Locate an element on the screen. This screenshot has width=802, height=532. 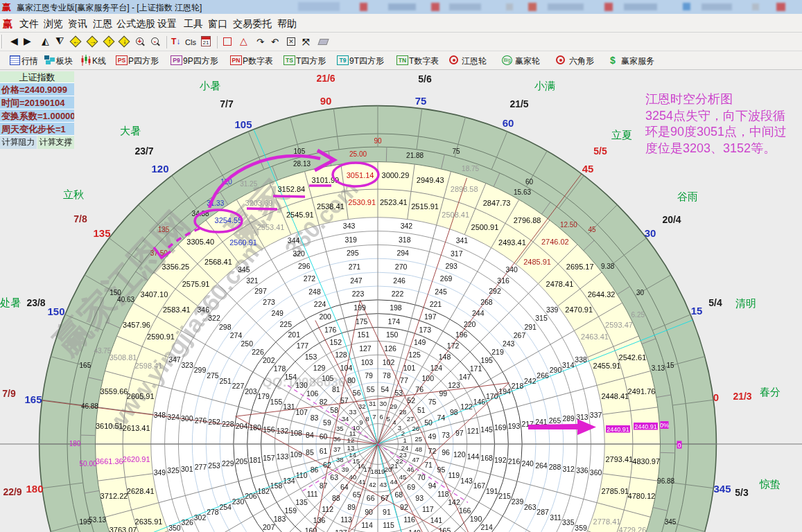
svg-text: 194 is located at coordinates (505, 391).